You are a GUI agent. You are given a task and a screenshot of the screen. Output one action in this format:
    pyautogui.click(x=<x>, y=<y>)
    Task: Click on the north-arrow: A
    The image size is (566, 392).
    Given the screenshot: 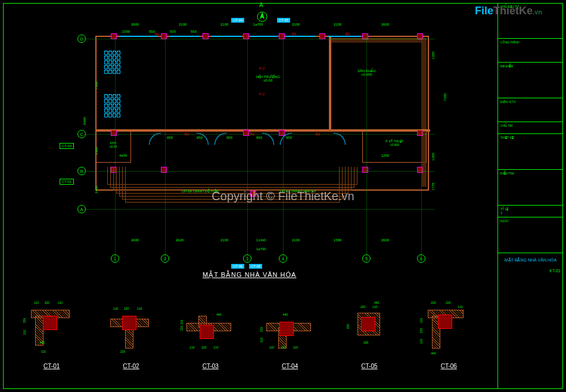 What is the action you would take?
    pyautogui.click(x=262, y=17)
    